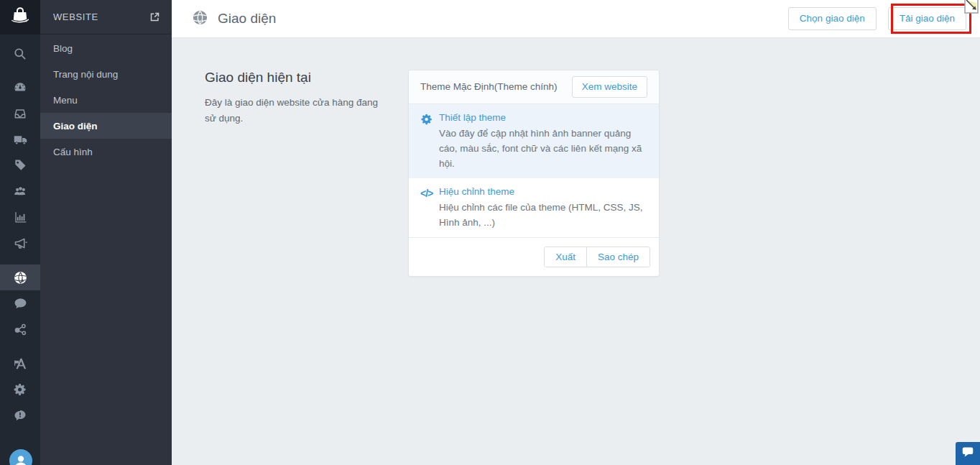 This screenshot has width=980, height=465. I want to click on code-icon: </>, so click(430, 208).